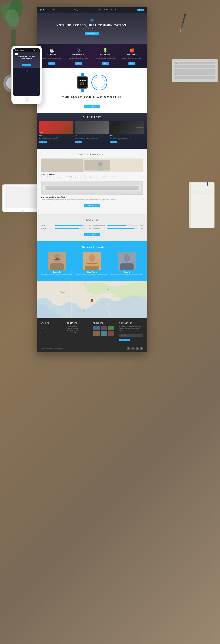  What do you see at coordinates (92, 101) in the screenshot?
I see `products-subtitle: More with more` at bounding box center [92, 101].